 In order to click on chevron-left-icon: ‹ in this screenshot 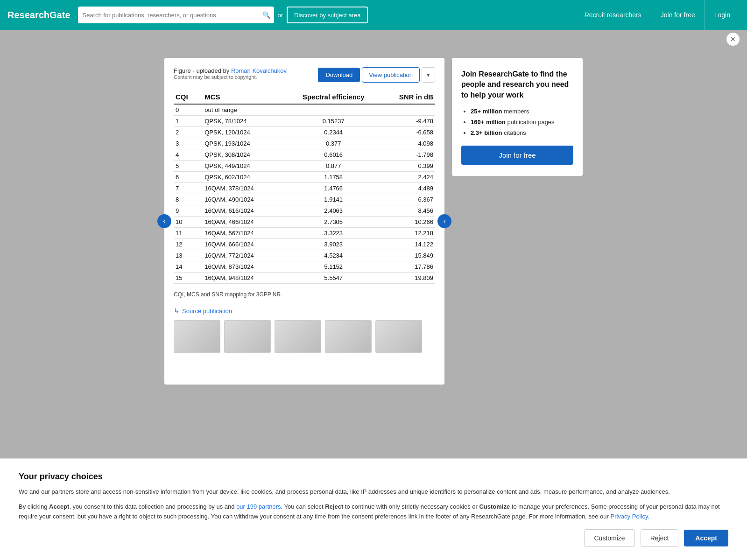, I will do `click(164, 221)`.